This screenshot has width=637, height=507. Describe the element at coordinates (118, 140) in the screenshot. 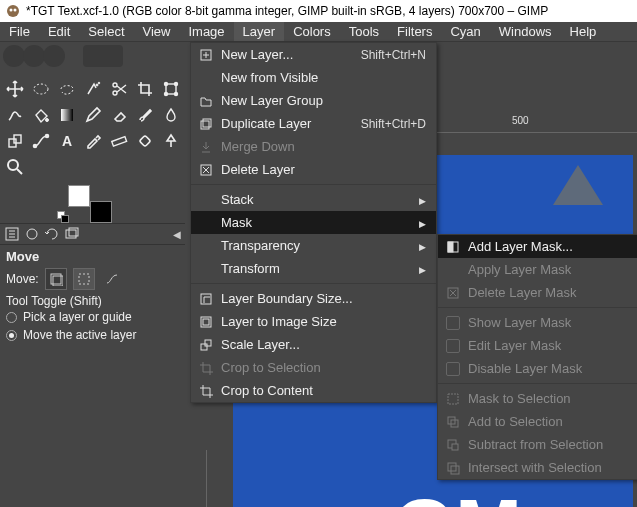

I see `measure-icon` at that location.